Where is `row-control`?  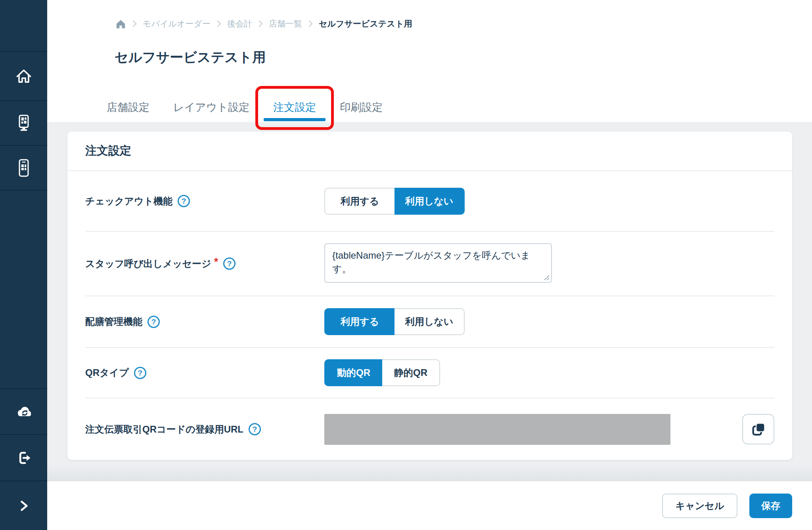
row-control is located at coordinates (550, 429).